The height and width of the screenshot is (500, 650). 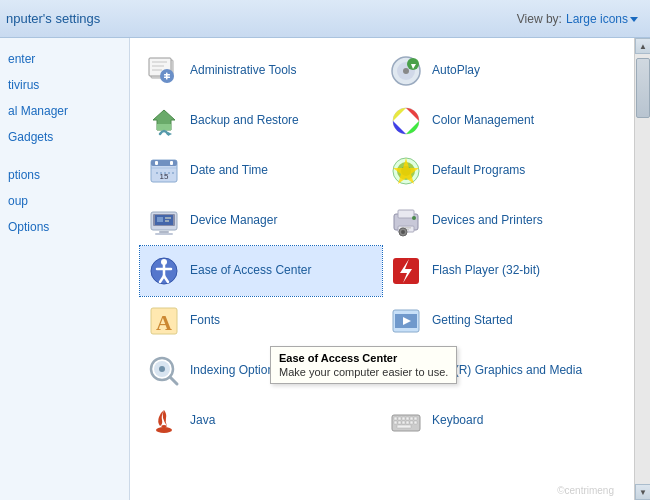 I want to click on device-manager-icon, so click(x=164, y=221).